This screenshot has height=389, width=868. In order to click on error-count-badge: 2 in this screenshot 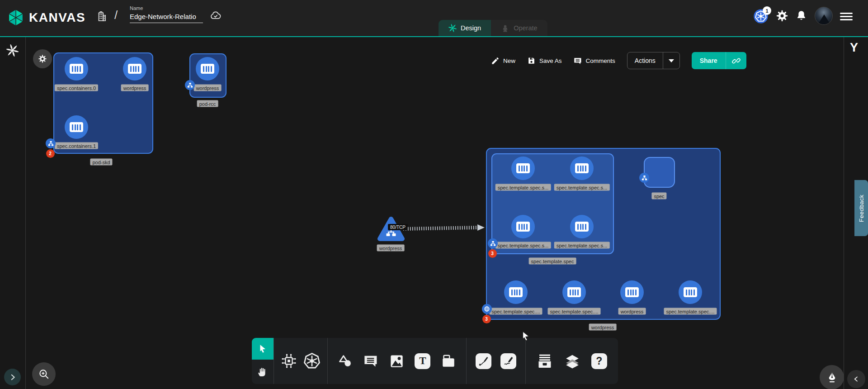, I will do `click(51, 154)`.